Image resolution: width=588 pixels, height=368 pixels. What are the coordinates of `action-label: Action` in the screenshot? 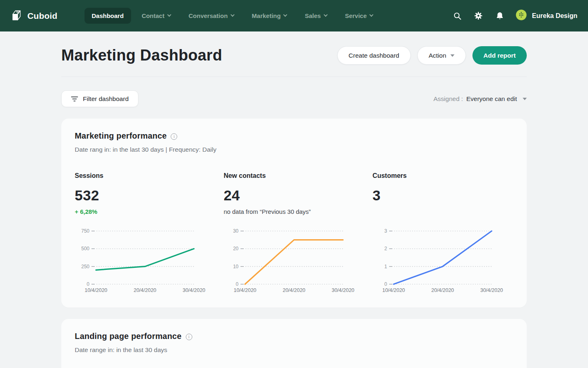 It's located at (438, 56).